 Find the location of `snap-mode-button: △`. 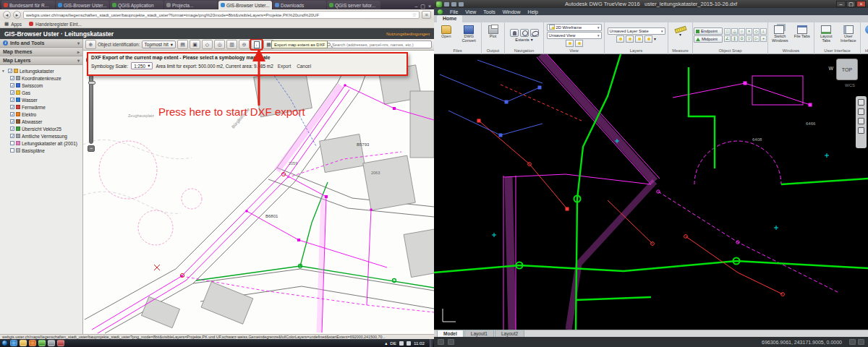

snap-mode-button: △ is located at coordinates (735, 32).